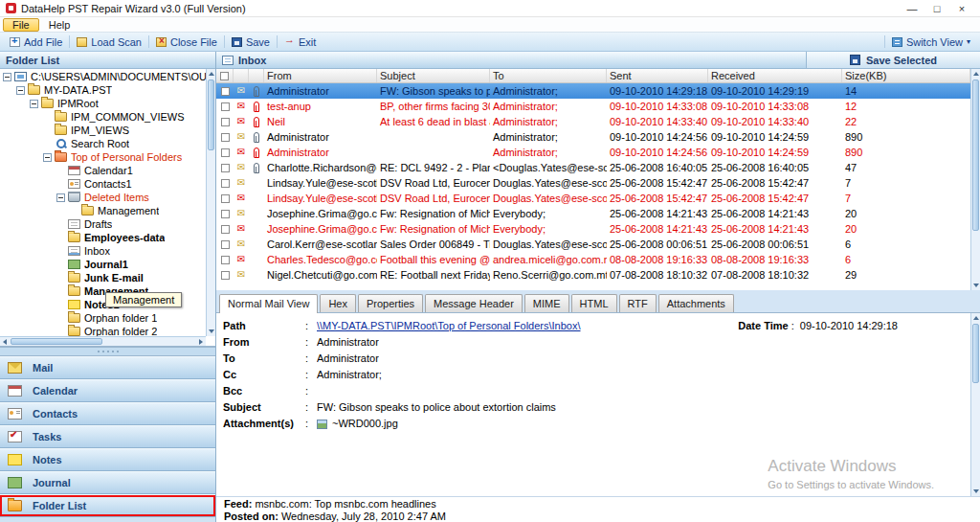  What do you see at coordinates (103, 211) in the screenshot?
I see `tree-item-management: Management` at bounding box center [103, 211].